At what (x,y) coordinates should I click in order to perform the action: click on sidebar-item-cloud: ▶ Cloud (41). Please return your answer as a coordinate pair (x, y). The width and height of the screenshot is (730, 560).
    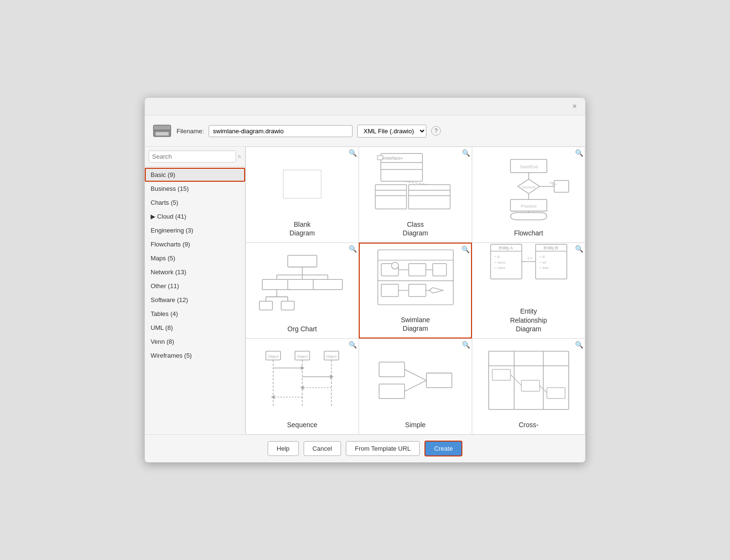
    Looking at the image, I should click on (195, 217).